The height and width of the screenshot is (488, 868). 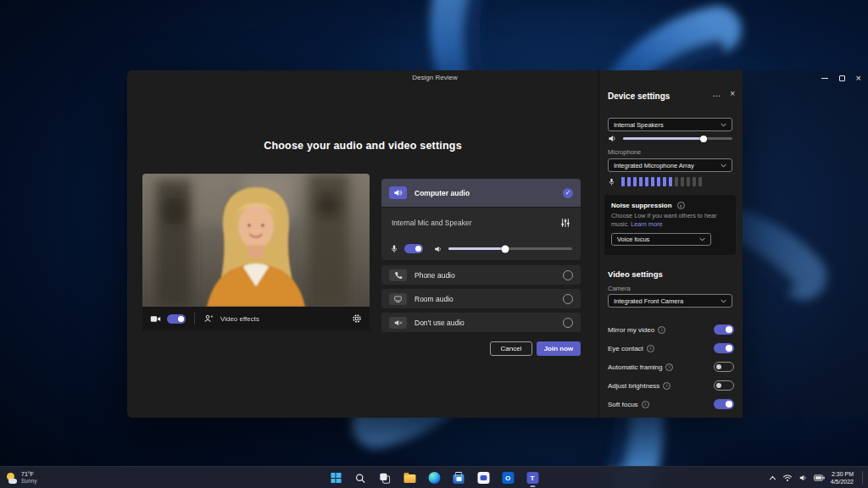 I want to click on camera-toggle, so click(x=176, y=319).